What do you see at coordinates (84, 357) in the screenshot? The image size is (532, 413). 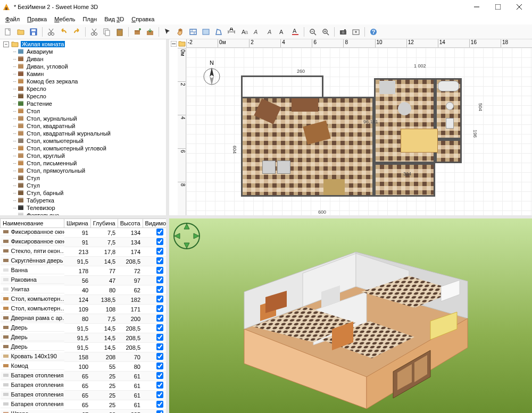 I see `table-row: Кровать 140х19015820870` at bounding box center [84, 357].